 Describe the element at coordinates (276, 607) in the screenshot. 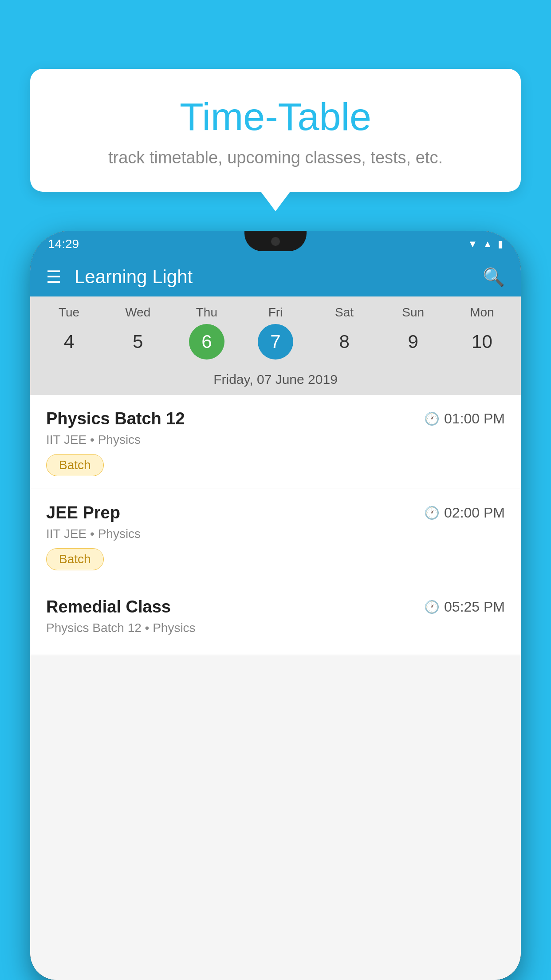

I see `schedule-item-header: Remedial Class🕐05:25 PM` at that location.